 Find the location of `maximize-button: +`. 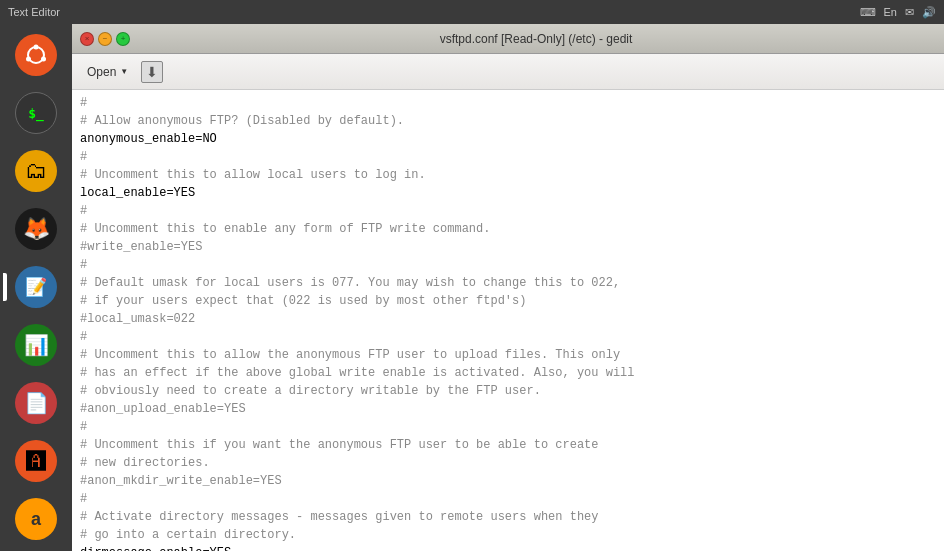

maximize-button: + is located at coordinates (123, 39).